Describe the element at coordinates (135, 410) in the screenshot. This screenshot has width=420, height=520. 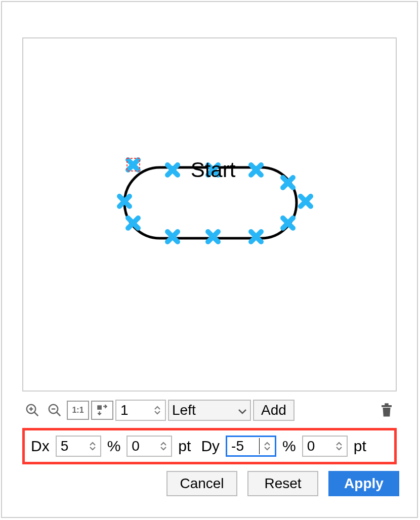
I see `zoom-level-value: 1` at that location.